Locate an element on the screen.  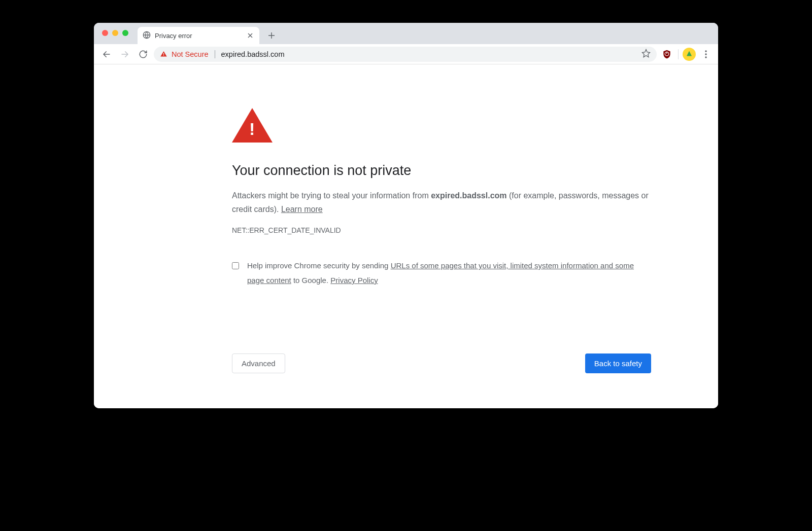
advanced-button: Advanced is located at coordinates (259, 363).